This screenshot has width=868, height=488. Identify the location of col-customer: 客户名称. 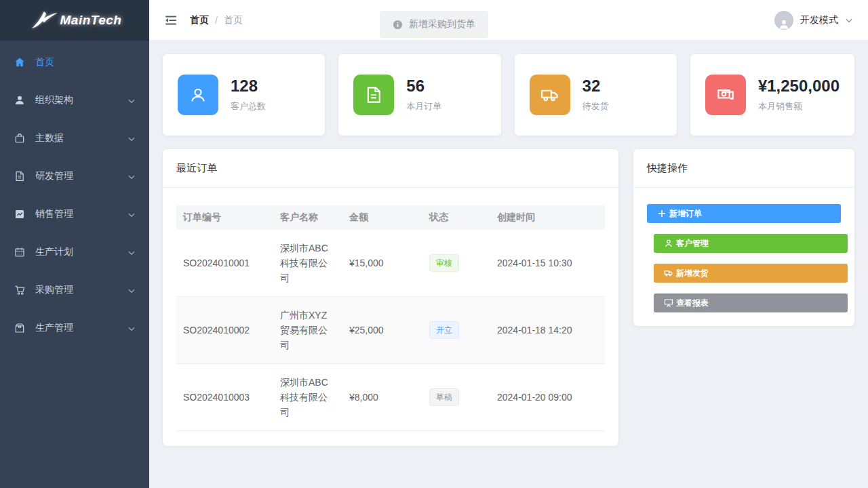
(308, 218).